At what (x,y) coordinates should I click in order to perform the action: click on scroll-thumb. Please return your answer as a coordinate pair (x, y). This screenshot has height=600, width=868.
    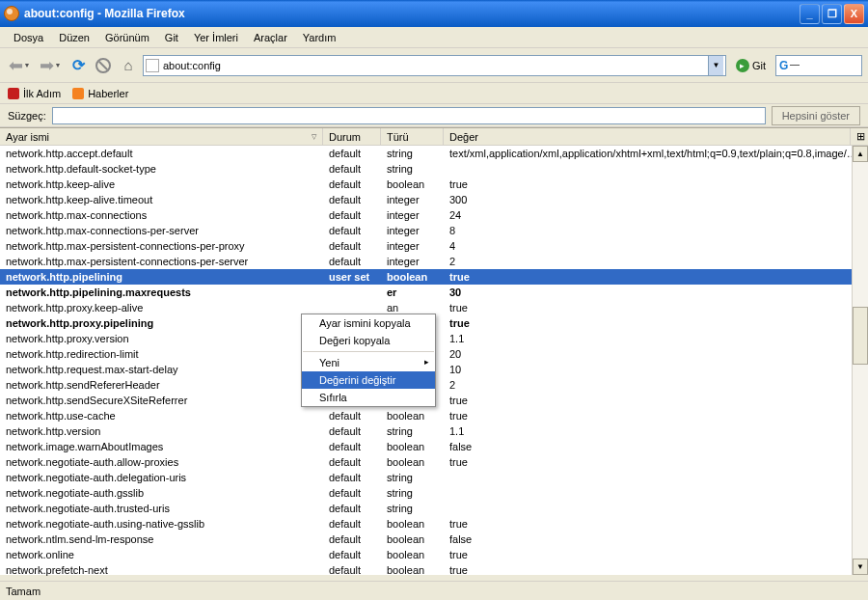
    Looking at the image, I should click on (860, 336).